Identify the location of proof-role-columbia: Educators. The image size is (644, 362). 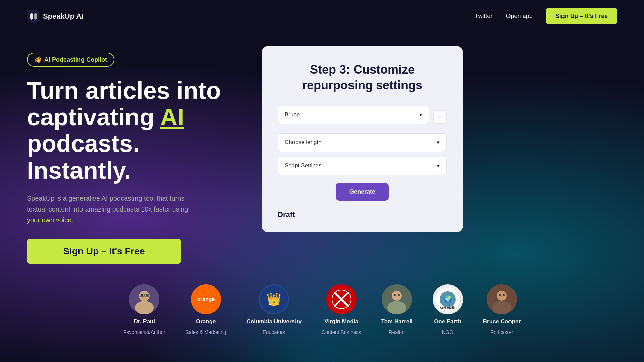
(274, 332).